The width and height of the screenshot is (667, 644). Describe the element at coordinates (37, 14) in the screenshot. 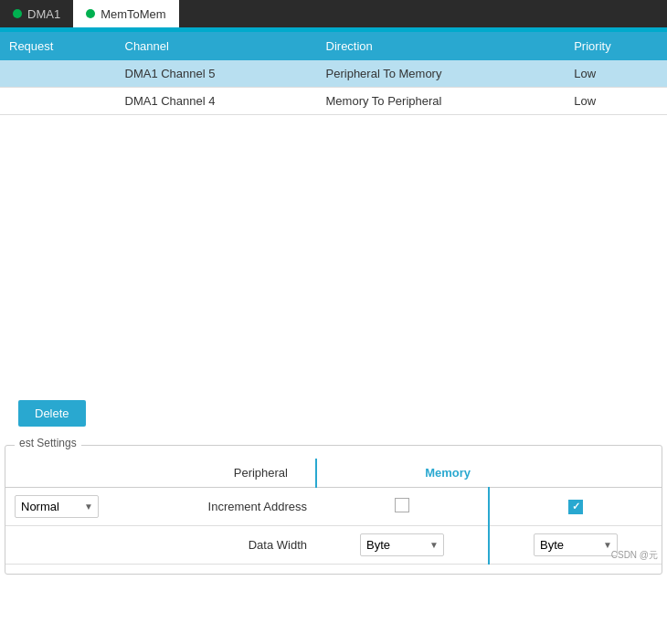

I see `tab-dma1: DMA1` at that location.